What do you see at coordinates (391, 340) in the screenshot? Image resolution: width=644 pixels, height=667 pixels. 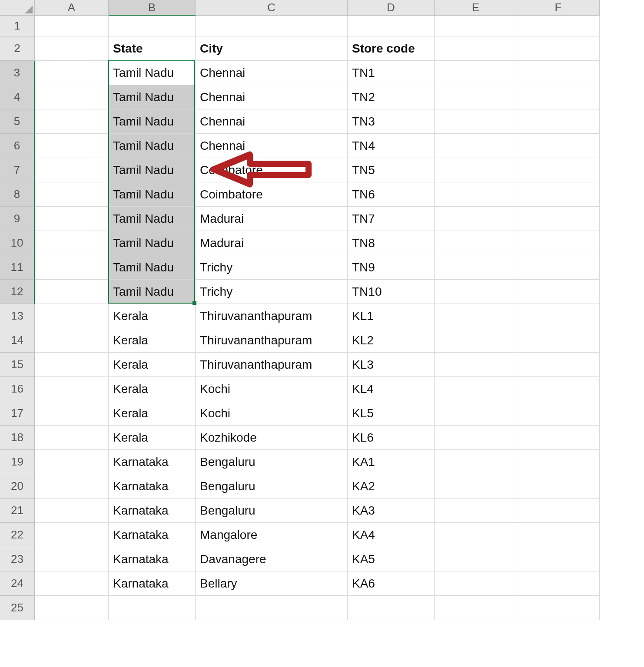 I see `cell-code: KL2` at bounding box center [391, 340].